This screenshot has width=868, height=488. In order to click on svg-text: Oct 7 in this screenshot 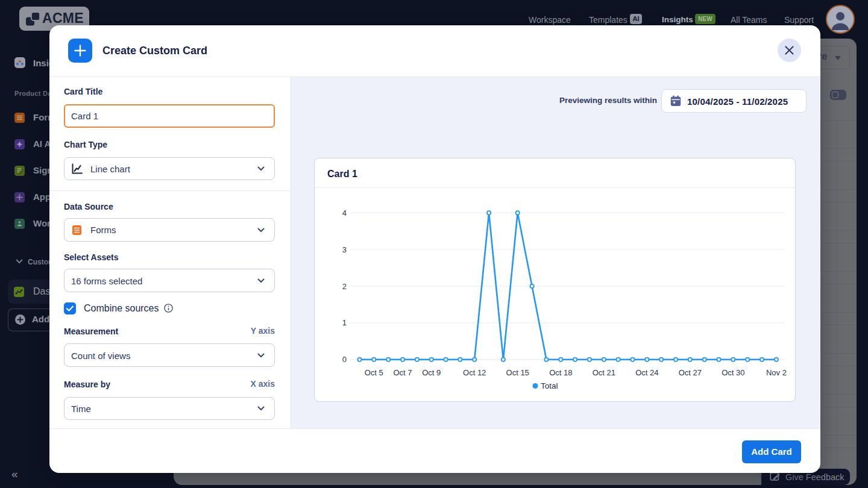, I will do `click(403, 372)`.